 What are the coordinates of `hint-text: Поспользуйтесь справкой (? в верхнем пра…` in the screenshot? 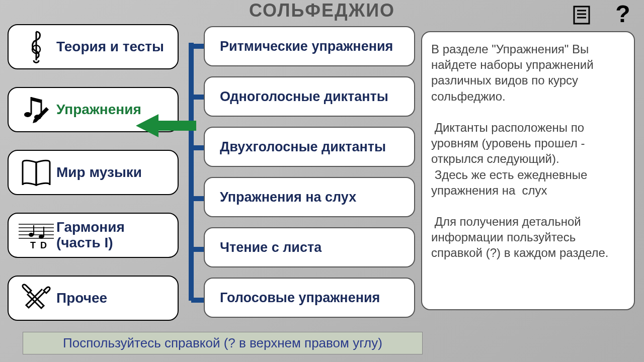 It's located at (222, 343).